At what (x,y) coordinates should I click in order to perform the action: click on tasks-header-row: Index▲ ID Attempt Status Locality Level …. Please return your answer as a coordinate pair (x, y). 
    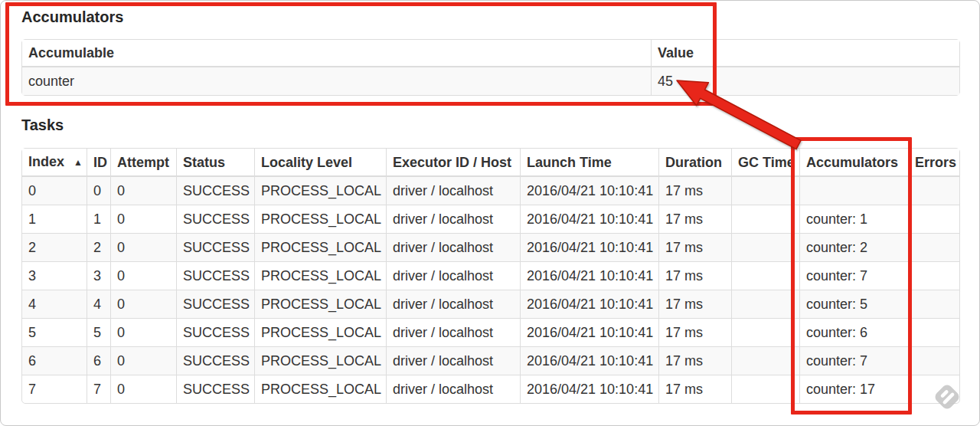
    Looking at the image, I should click on (491, 162).